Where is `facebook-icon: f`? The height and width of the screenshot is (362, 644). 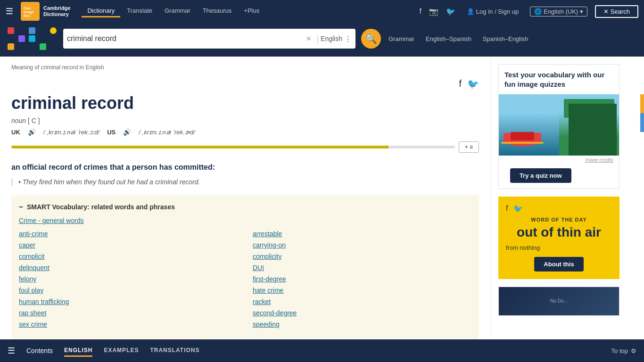 facebook-icon: f is located at coordinates (420, 11).